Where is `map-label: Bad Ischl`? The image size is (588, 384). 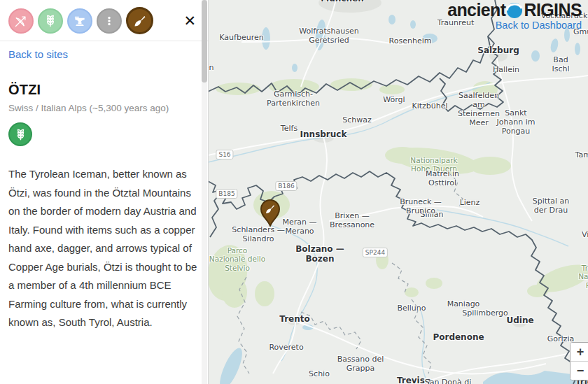 map-label: Bad Ischl is located at coordinates (561, 65).